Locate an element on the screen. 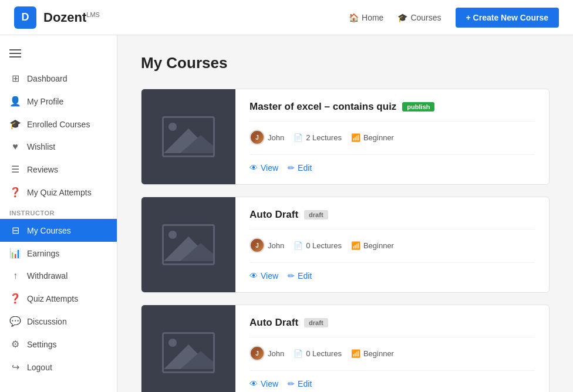 Image resolution: width=573 pixels, height=392 pixels. hamburger-menu is located at coordinates (59, 53).